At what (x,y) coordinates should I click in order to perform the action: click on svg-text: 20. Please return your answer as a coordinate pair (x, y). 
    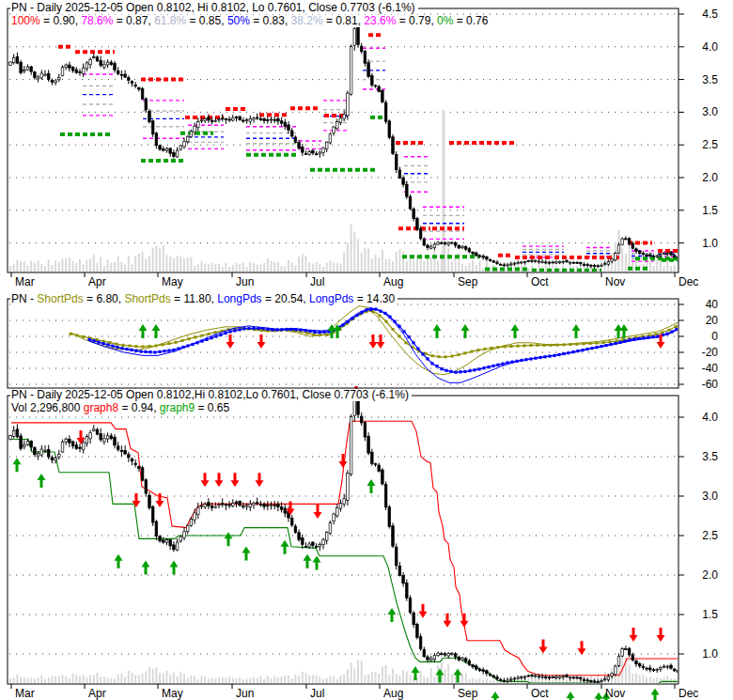
    Looking at the image, I should click on (712, 320).